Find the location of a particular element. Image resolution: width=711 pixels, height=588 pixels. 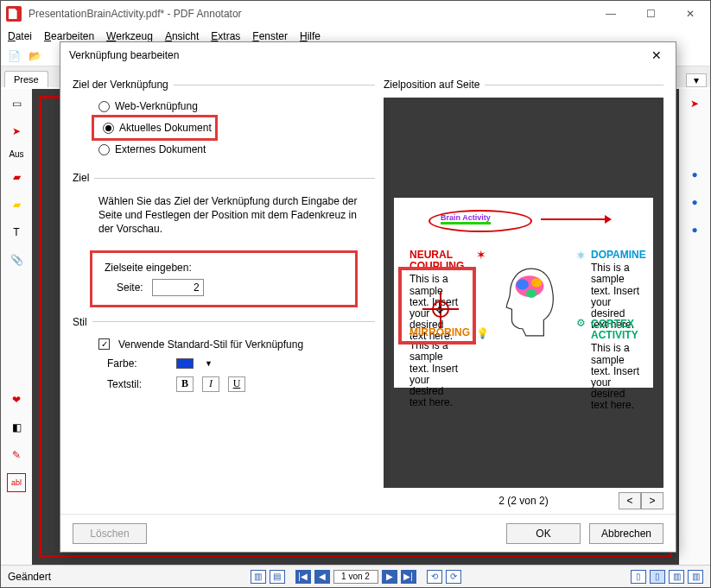

underline-button: U is located at coordinates (237, 384).